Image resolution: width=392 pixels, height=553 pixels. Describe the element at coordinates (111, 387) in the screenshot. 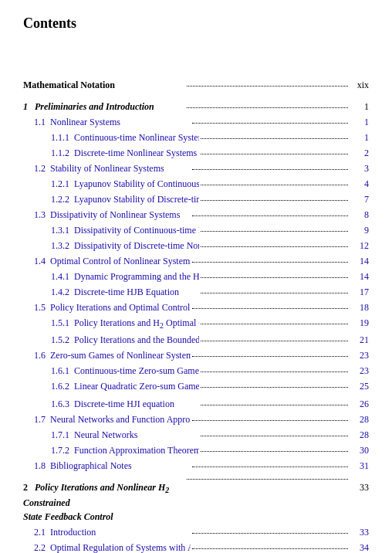

I see `toc-label: 1.6.2 Linear Quadratic Zero-sum Games an…` at that location.